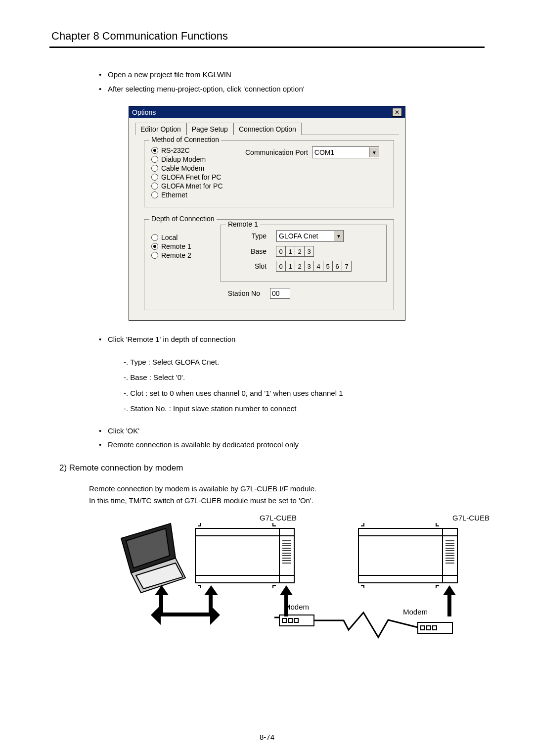  I want to click on modem-paragraph: Remote connection by modem is available …, so click(287, 495).